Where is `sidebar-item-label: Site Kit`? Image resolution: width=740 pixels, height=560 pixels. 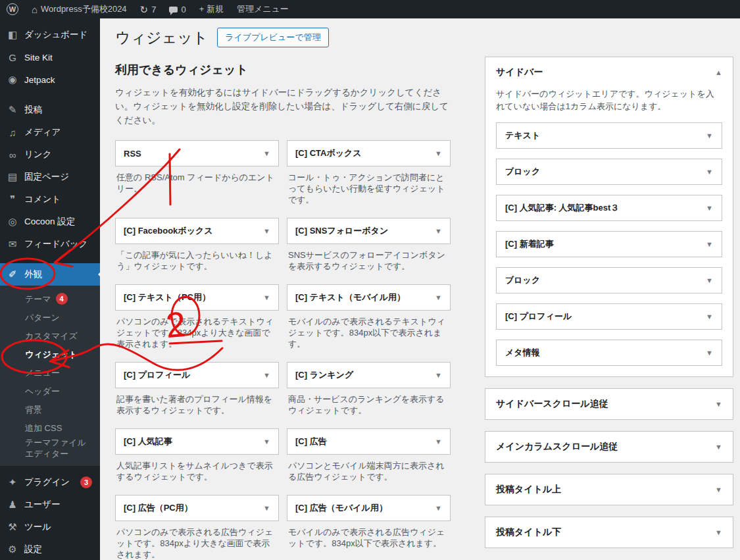
sidebar-item-label: Site Kit is located at coordinates (38, 58).